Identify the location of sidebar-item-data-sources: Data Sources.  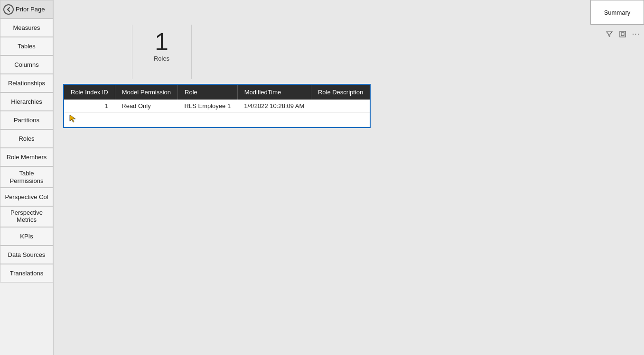
(27, 255).